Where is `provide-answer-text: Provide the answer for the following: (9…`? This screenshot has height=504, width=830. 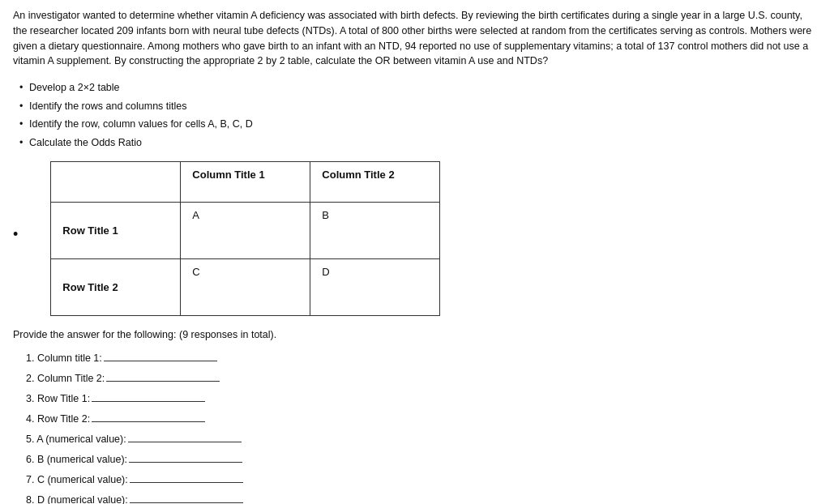
provide-answer-text: Provide the answer for the following: (9… is located at coordinates (415, 335).